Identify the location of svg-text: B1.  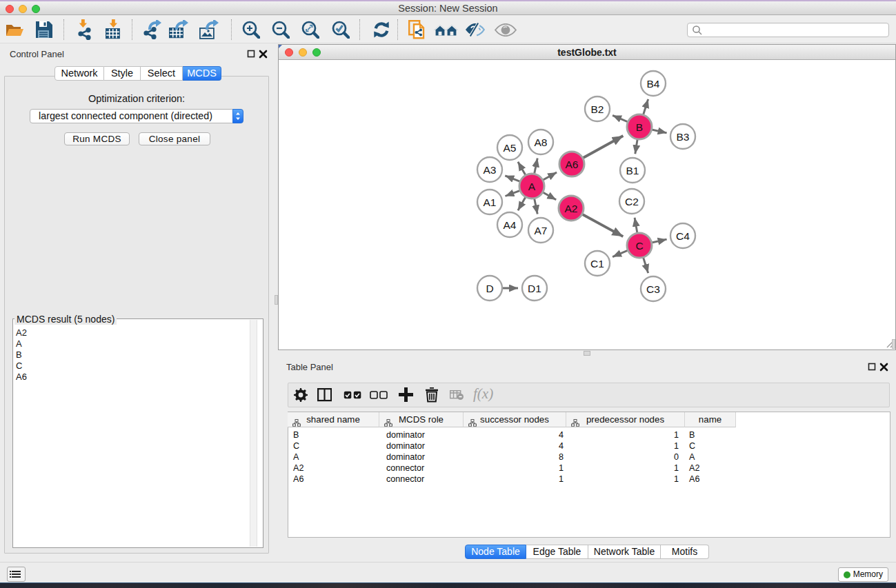
(633, 171).